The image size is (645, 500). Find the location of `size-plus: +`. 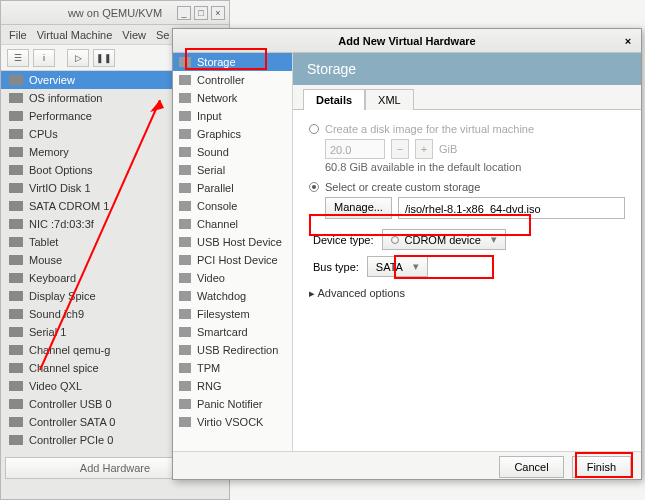

size-plus: + is located at coordinates (424, 149).